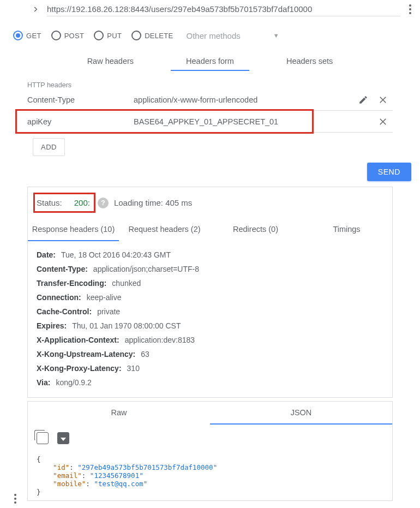 The image size is (420, 508). What do you see at coordinates (243, 122) in the screenshot?
I see `header-value: BASE64_APPKEY_01_APPSECRET_01` at bounding box center [243, 122].